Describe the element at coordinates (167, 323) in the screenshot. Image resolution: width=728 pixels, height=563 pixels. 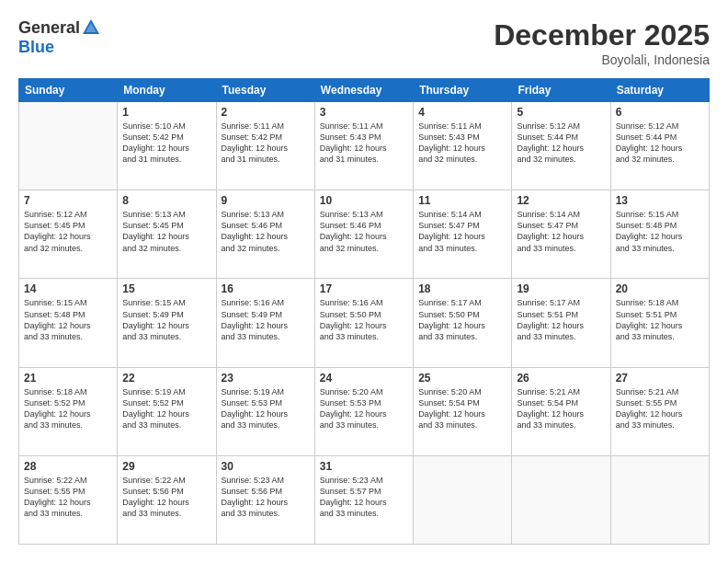
I see `table-row: 15Sunrise: 5:15 AM Sunset: 5:49 PM Dayli…` at that location.